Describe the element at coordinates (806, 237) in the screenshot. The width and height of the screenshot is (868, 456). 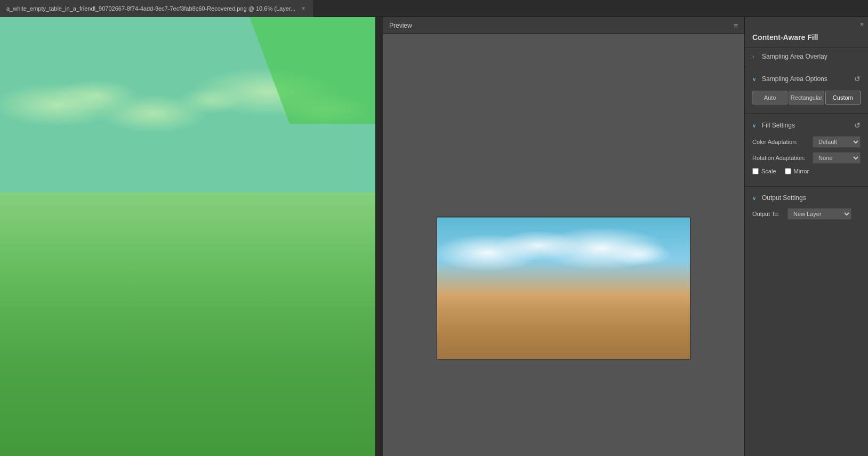
I see `right-panel: » Content-Aware Fill › Sampling Area Ove…` at that location.